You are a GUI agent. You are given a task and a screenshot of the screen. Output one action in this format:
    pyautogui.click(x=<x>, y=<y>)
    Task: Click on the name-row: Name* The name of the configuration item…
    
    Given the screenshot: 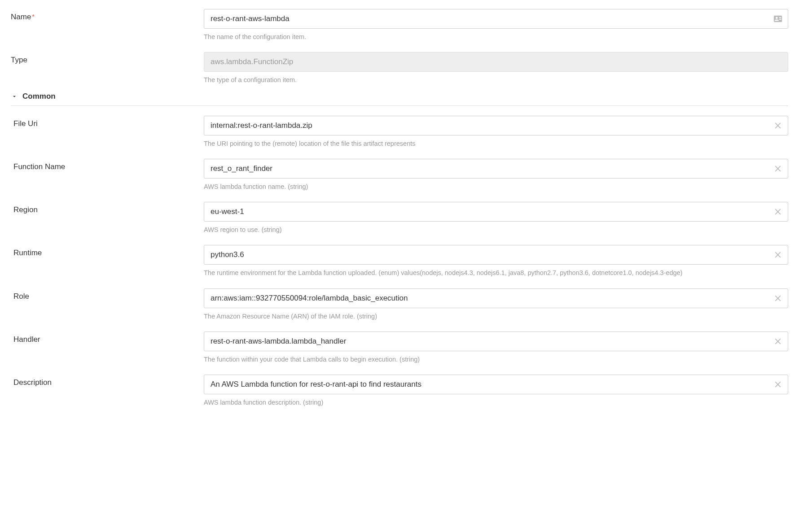 What is the action you would take?
    pyautogui.click(x=400, y=25)
    